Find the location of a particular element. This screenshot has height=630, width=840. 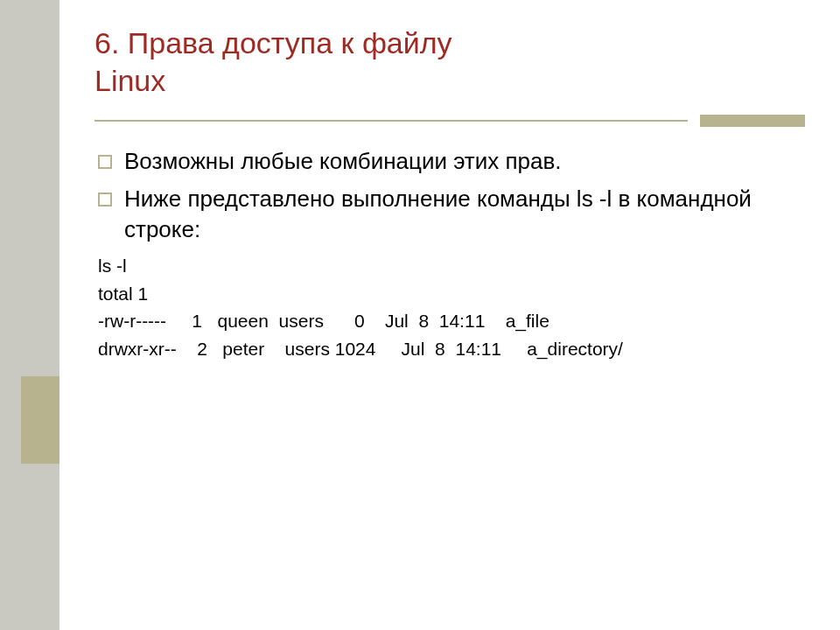

code-line: ls -l is located at coordinates (112, 266).